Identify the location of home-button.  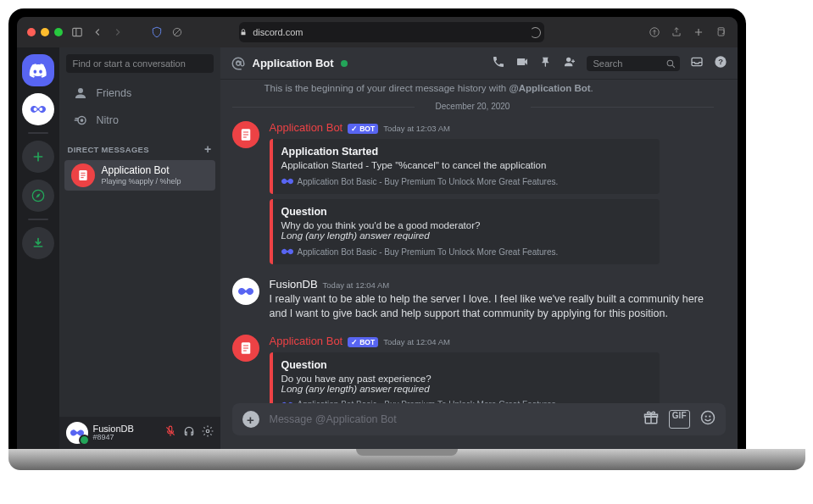
(38, 70).